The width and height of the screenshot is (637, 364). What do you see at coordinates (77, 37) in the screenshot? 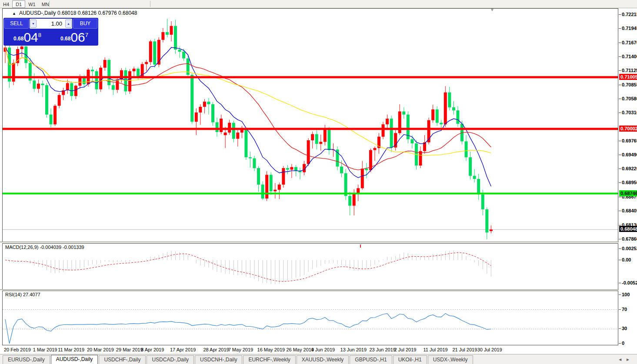
I see `buy-price-big: 06` at bounding box center [77, 37].